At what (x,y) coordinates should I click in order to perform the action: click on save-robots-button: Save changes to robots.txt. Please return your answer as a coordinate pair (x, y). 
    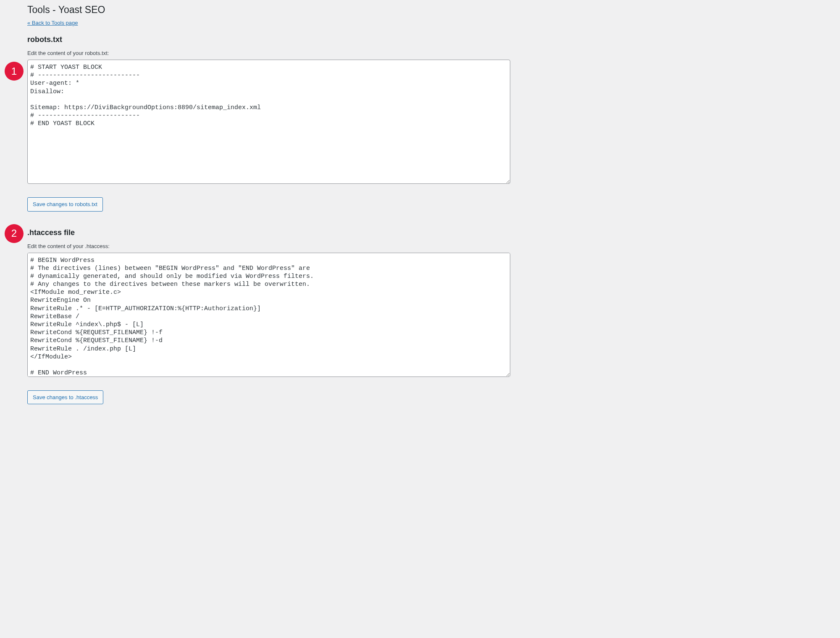
    Looking at the image, I should click on (65, 204).